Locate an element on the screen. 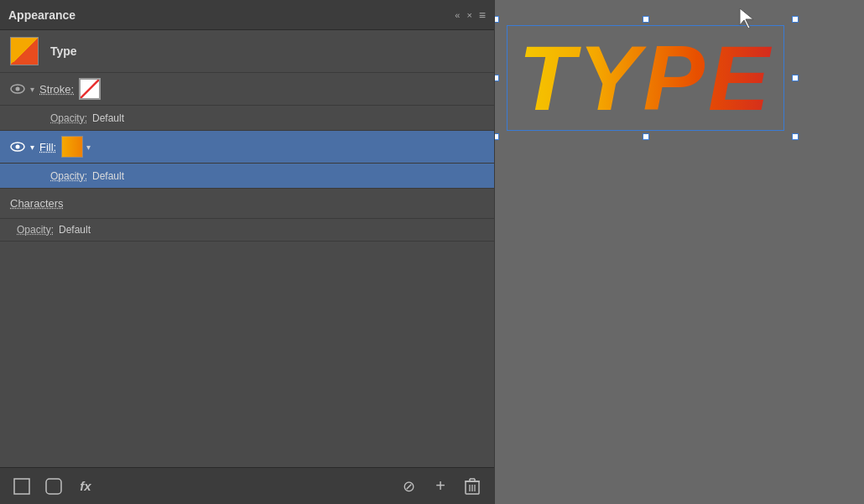 The height and width of the screenshot is (504, 864). type-swatch is located at coordinates (24, 51).